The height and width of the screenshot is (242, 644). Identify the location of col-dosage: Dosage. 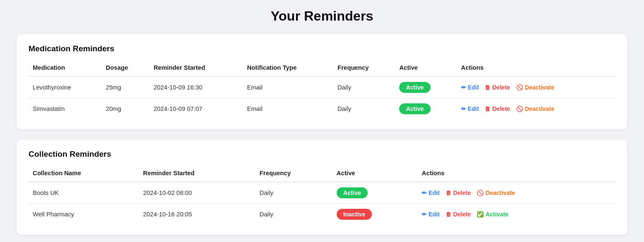
(125, 69).